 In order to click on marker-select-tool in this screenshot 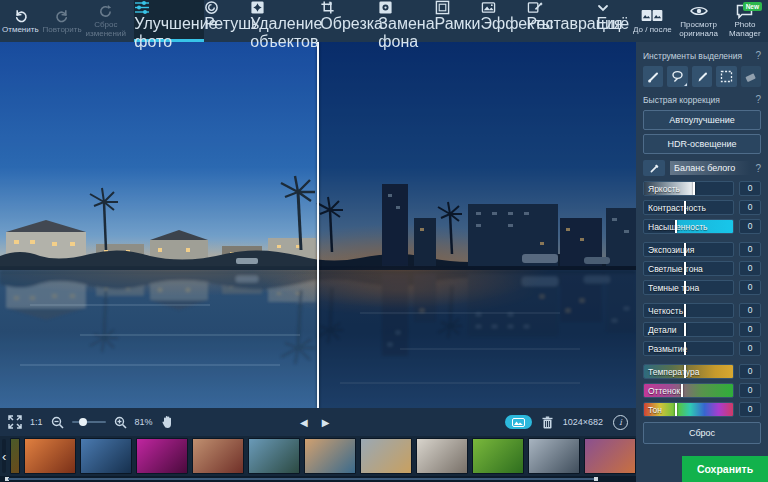, I will do `click(702, 76)`.